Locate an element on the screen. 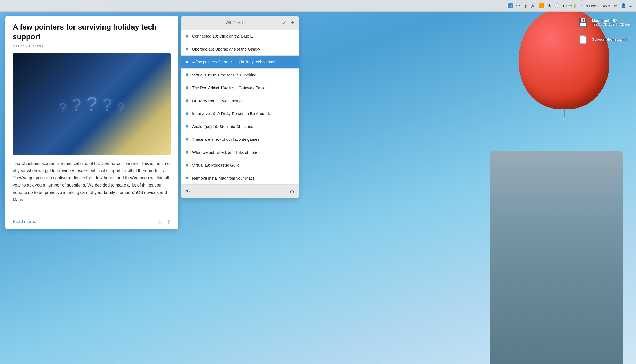 This screenshot has height=364, width=636. feed-header-actions: ✓ + is located at coordinates (288, 23).